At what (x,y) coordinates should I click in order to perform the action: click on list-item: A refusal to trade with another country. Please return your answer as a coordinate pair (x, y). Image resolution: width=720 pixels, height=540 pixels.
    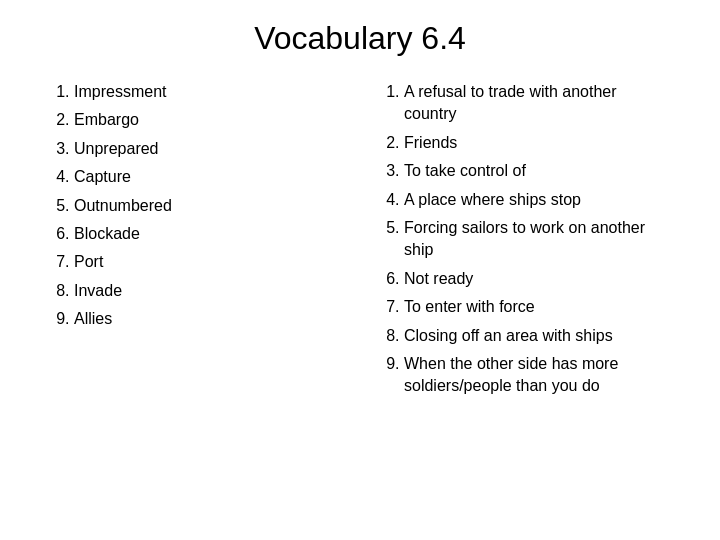
    Looking at the image, I should click on (537, 104).